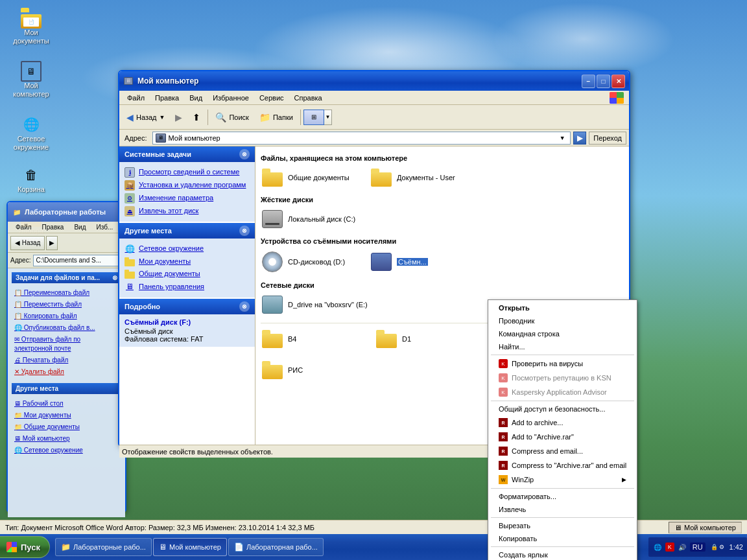 This screenshot has height=560, width=747. Describe the element at coordinates (737, 547) in the screenshot. I see `clock: 1:42` at that location.